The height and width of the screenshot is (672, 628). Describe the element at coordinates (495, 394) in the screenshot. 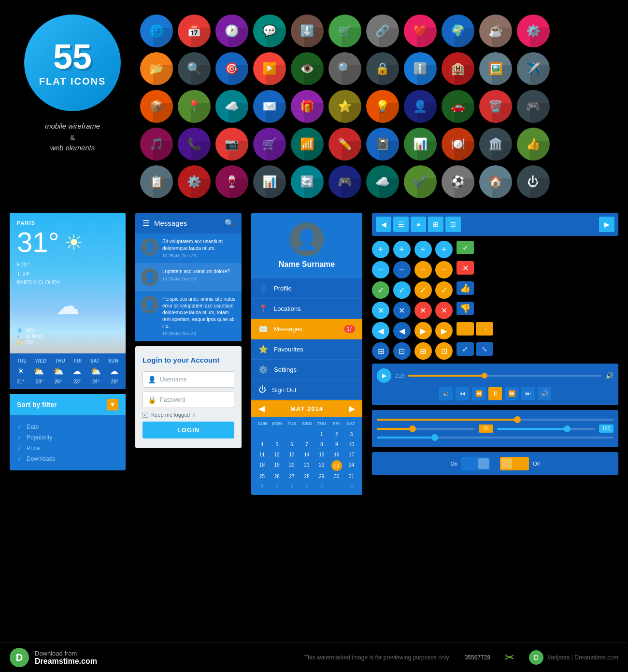

I see `pause-btn: ⏸` at that location.